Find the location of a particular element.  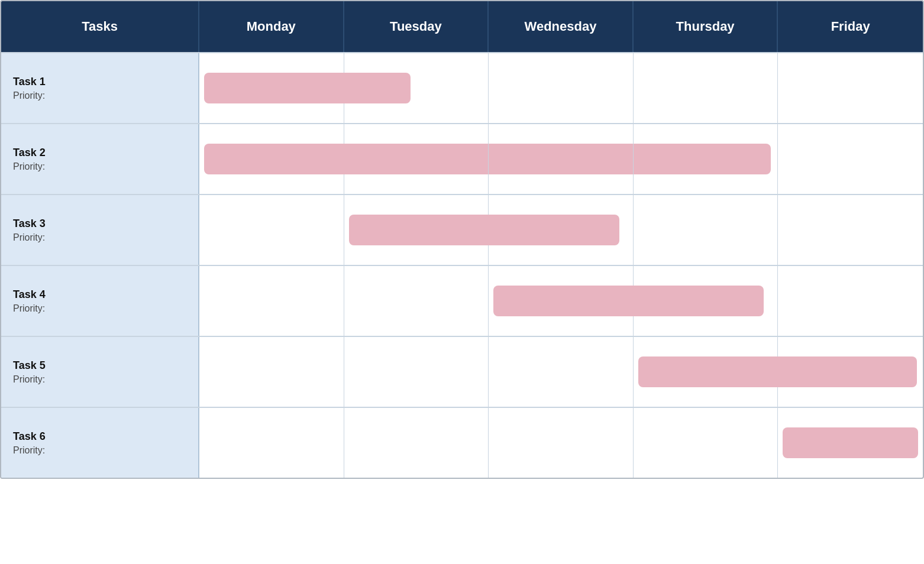

task-2-monday is located at coordinates (272, 159).